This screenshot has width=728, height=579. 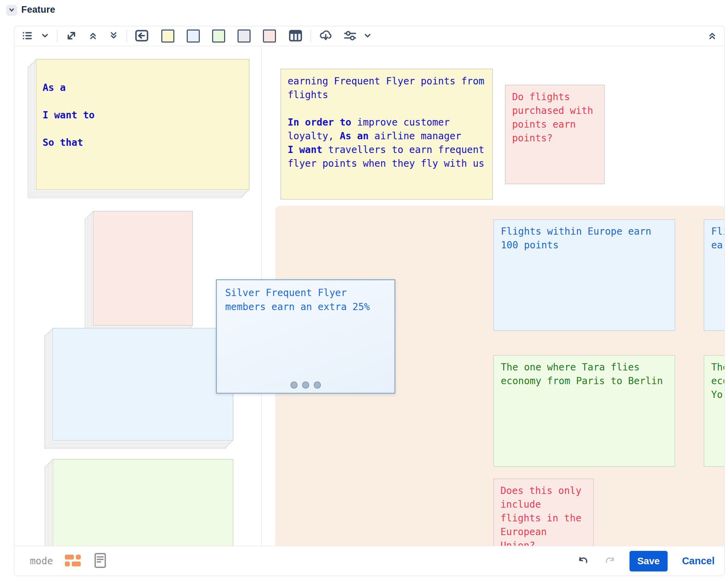 What do you see at coordinates (718, 232) in the screenshot?
I see `card-text-line: Fli` at bounding box center [718, 232].